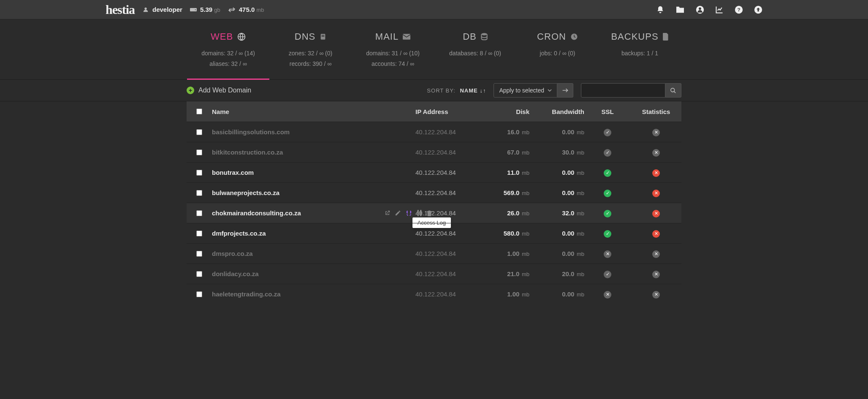 This screenshot has height=399, width=868. Describe the element at coordinates (700, 10) in the screenshot. I see `account-icon` at that location.